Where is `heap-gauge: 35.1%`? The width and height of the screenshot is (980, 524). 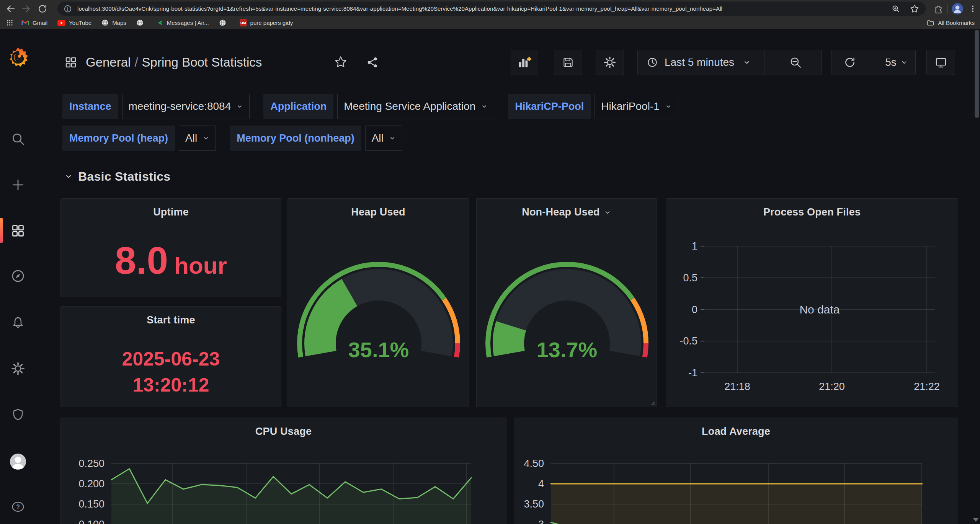 heap-gauge: 35.1% is located at coordinates (379, 303).